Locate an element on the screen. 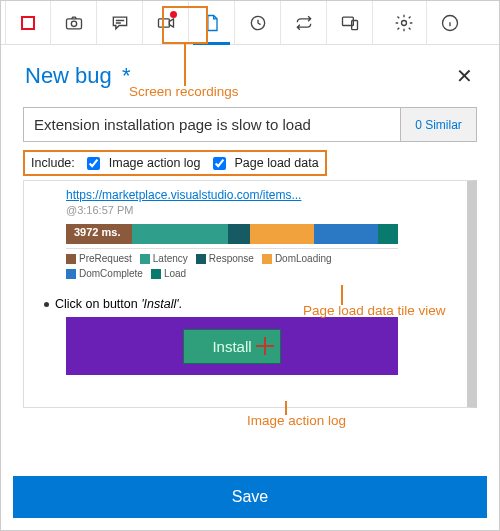 This screenshot has height=531, width=500. info-icon is located at coordinates (450, 23).